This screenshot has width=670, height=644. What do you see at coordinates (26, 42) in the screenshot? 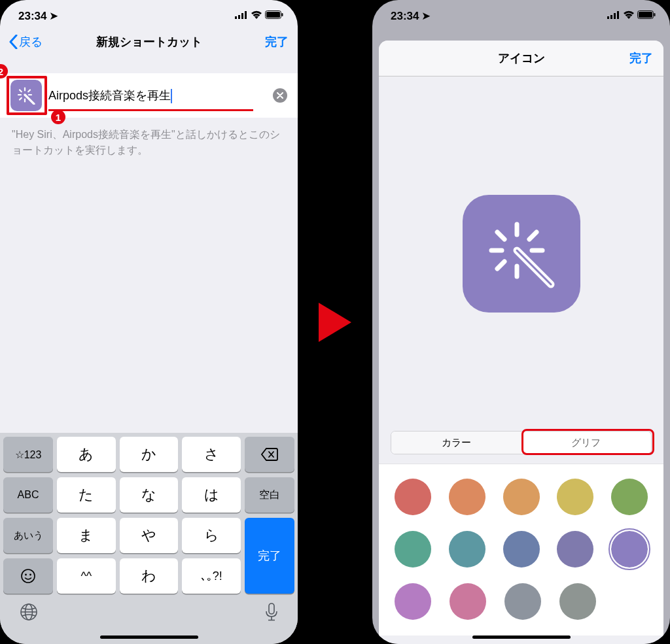
I see `back-button: 戻る` at bounding box center [26, 42].